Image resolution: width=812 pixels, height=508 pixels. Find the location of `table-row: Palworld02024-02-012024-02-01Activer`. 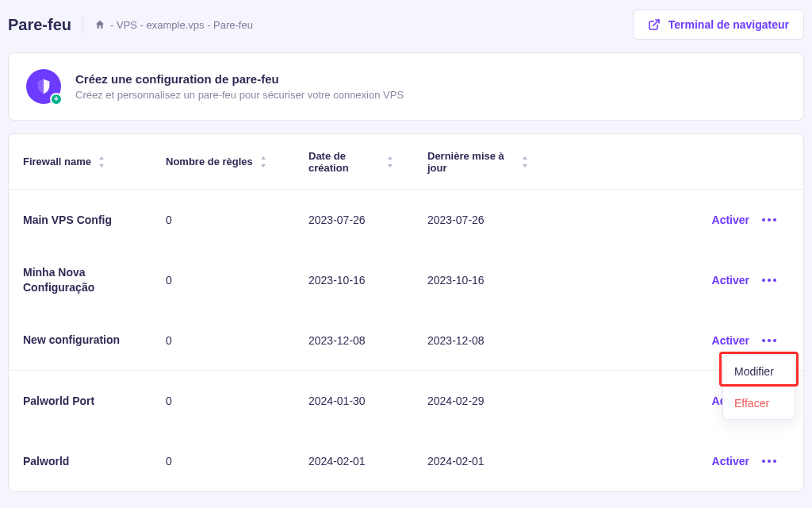

table-row: Palworld02024-02-012024-02-01Activer is located at coordinates (406, 461).